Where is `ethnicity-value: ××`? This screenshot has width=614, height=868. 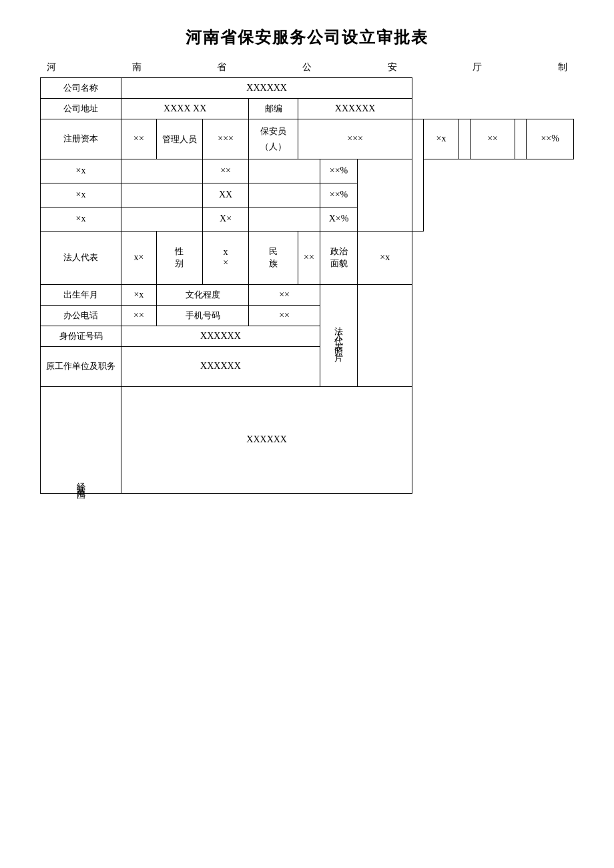 ethnicity-value: ×× is located at coordinates (310, 258).